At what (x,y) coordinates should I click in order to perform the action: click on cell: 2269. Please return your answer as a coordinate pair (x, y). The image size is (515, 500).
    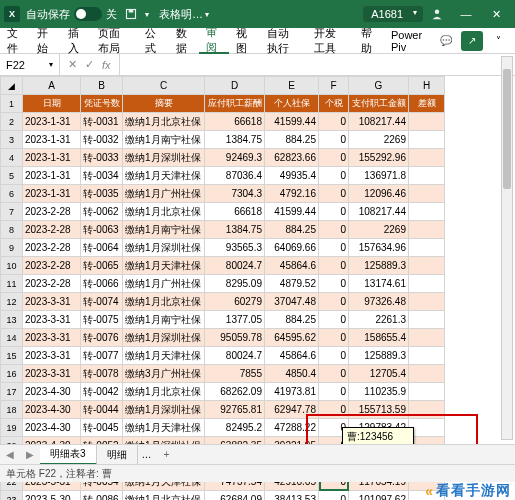
    Looking at the image, I should click on (379, 230).